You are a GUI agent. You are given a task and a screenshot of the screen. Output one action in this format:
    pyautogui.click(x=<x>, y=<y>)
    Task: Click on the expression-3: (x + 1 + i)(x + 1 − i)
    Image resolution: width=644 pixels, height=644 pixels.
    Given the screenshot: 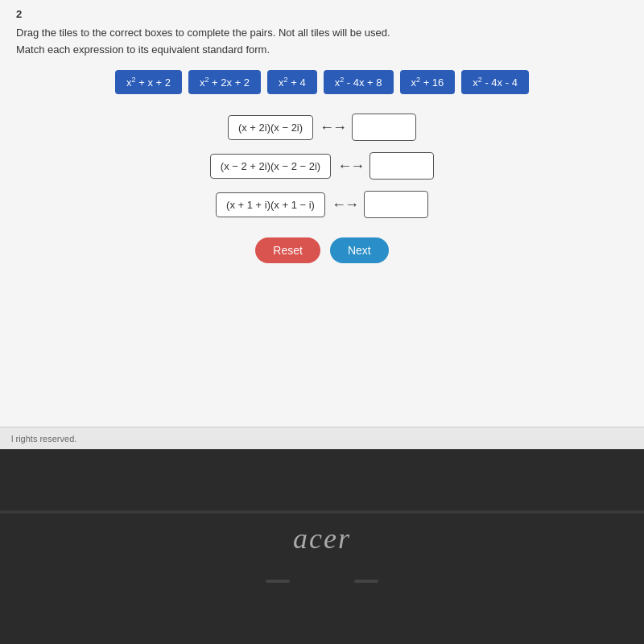 What is the action you would take?
    pyautogui.click(x=270, y=204)
    